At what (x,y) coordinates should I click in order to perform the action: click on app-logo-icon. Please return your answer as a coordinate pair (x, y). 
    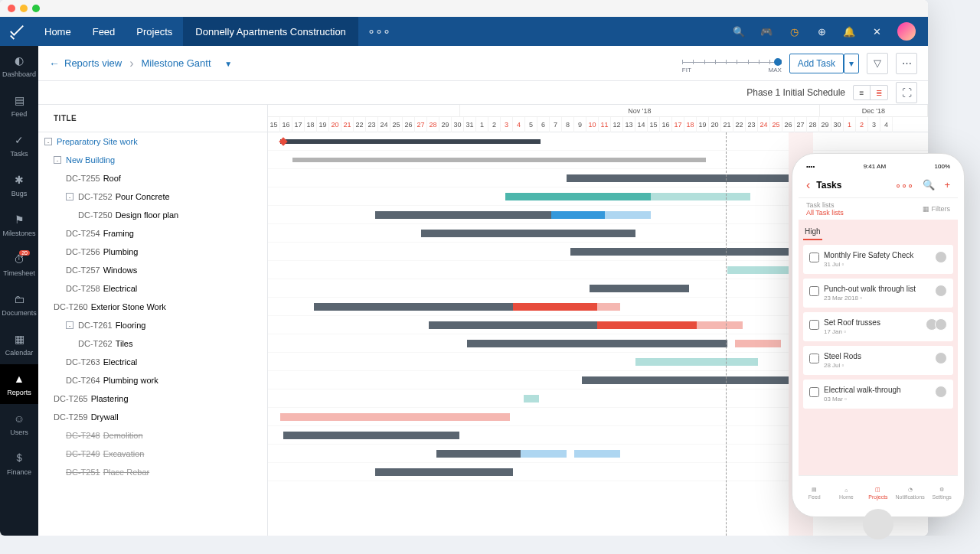
    Looking at the image, I should click on (17, 31).